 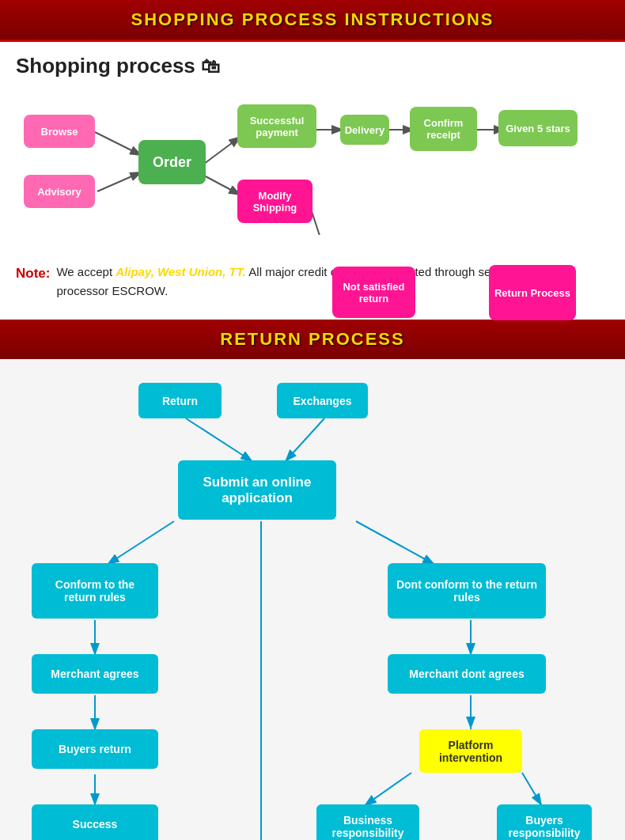 What do you see at coordinates (180, 400) in the screenshot?
I see `return-node: Return` at bounding box center [180, 400].